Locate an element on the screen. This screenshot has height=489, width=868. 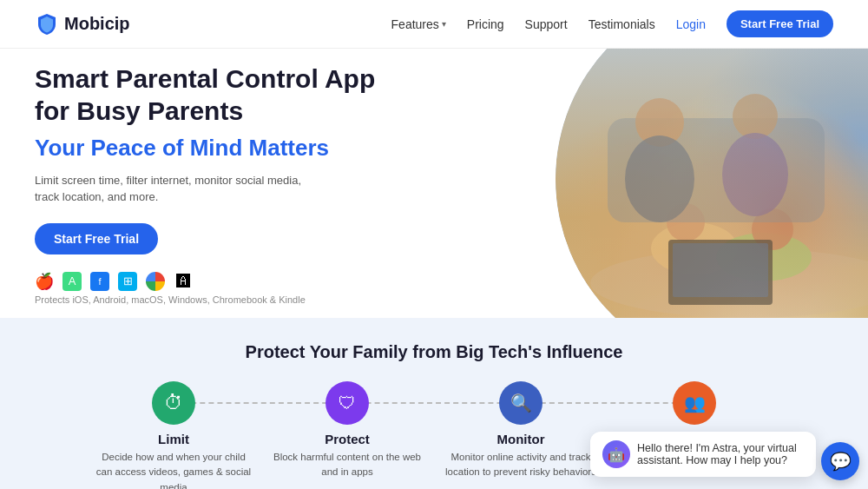
protect-icon-wrap: 🛡 is located at coordinates (347, 403).